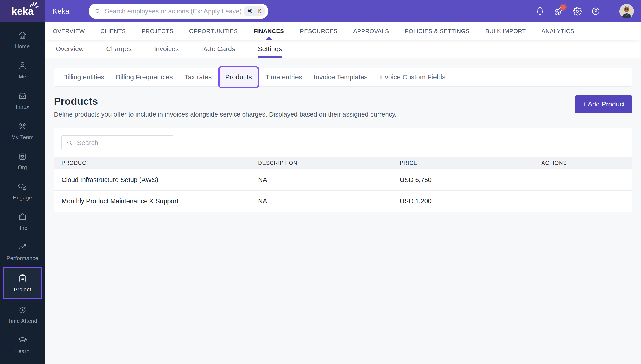 Image resolution: width=641 pixels, height=364 pixels. Describe the element at coordinates (152, 180) in the screenshot. I see `cell-product: Cloud Infrastructure Setup (AWS)` at that location.